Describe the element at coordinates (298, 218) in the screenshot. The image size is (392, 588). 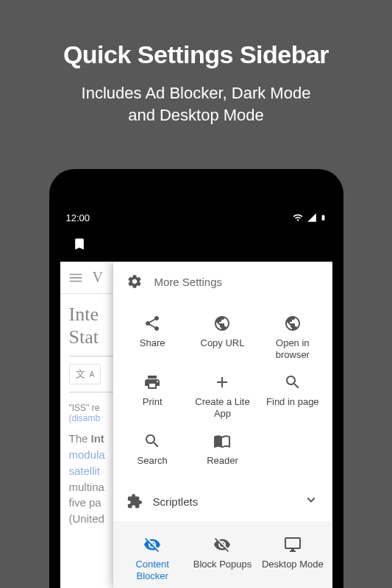
I see `wifi-icon` at that location.